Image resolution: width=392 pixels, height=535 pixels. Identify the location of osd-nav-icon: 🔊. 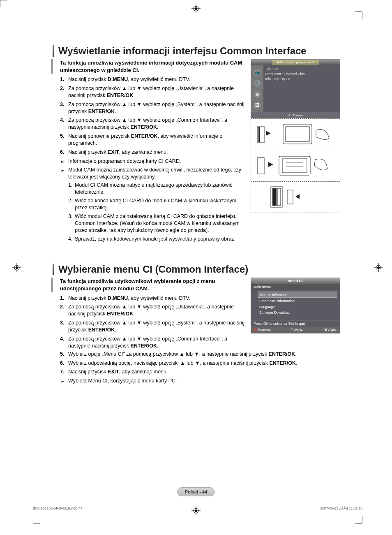
(257, 83).